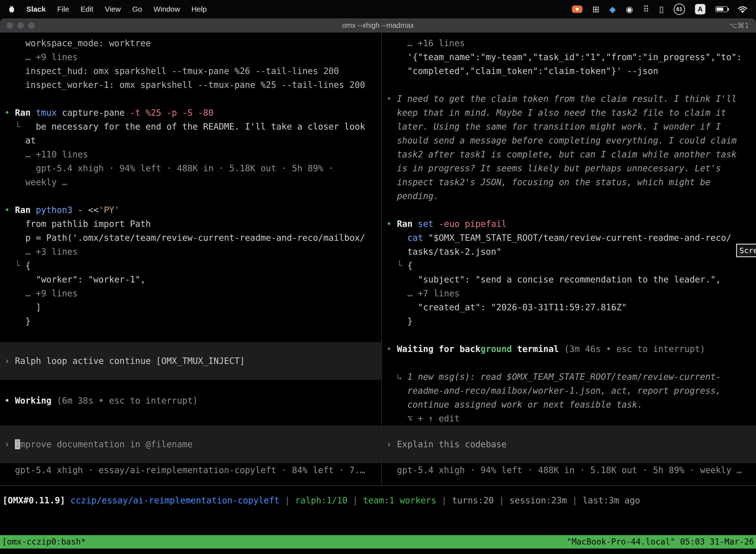 Image resolution: width=756 pixels, height=554 pixels. What do you see at coordinates (127, 400) in the screenshot?
I see `text-segment: (6m 38s • esc to interrupt)` at bounding box center [127, 400].